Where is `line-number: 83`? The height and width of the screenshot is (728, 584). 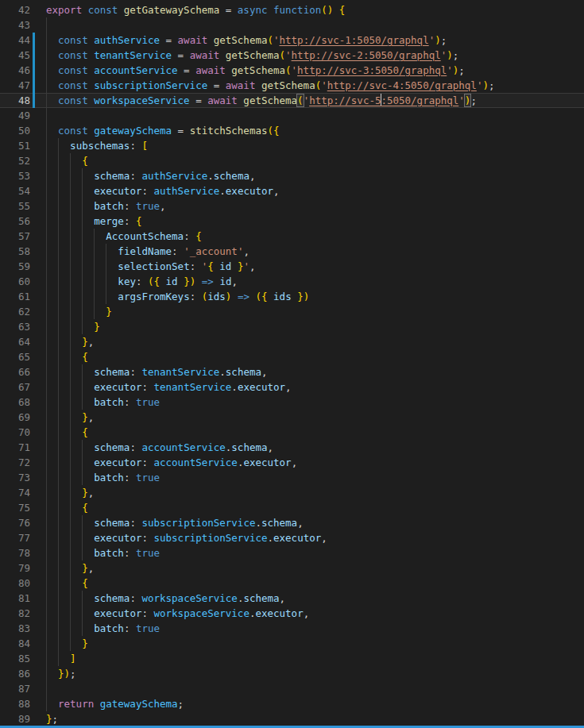 line-number: 83 is located at coordinates (15, 629).